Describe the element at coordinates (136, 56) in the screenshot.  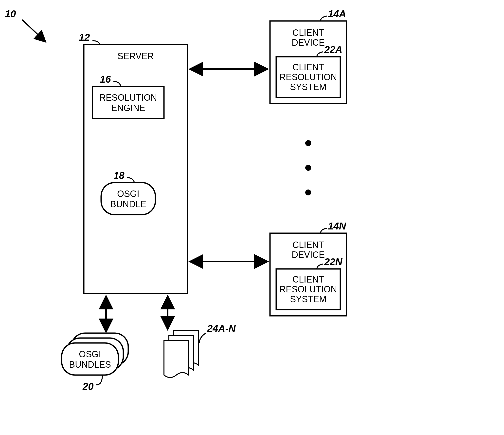
I see `server-title: SERVER` at that location.